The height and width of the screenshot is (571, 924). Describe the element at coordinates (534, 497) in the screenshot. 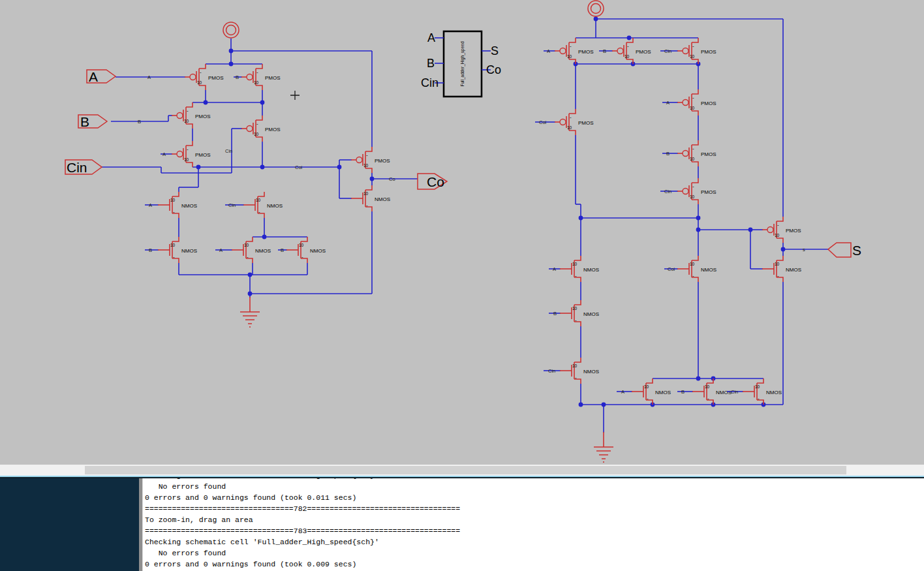

I see `console-line: 0 errors and 0 warnings found (took 0.01…` at that location.